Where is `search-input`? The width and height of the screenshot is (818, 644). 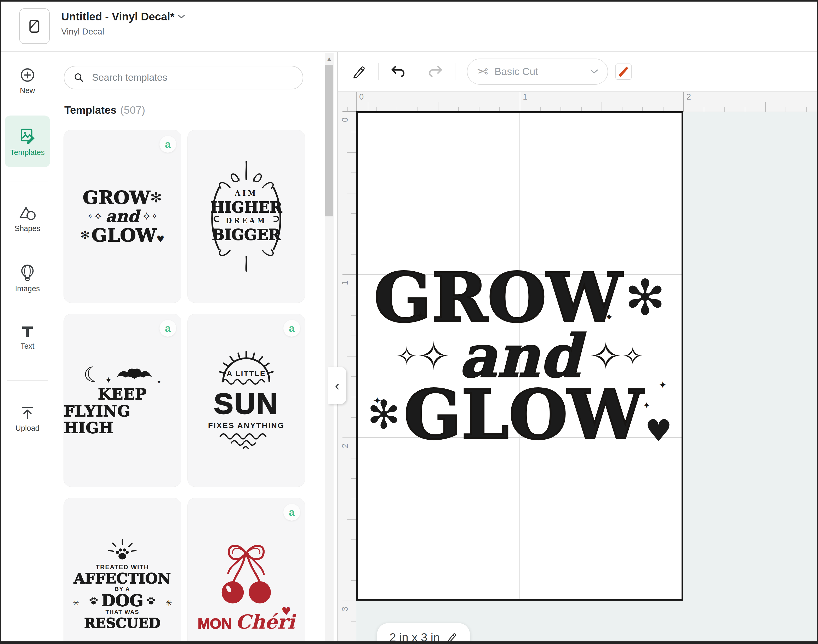
search-input is located at coordinates (193, 78).